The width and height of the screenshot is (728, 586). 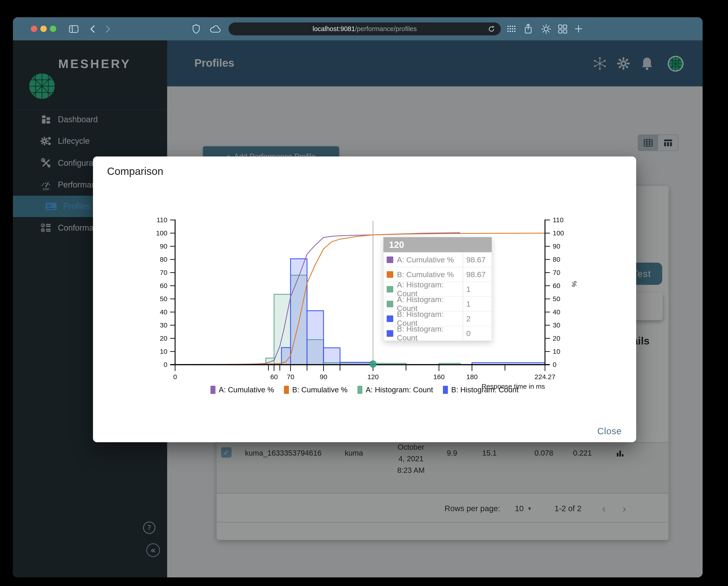 What do you see at coordinates (316, 390) in the screenshot?
I see `legend-item: B: Cumulative %` at bounding box center [316, 390].